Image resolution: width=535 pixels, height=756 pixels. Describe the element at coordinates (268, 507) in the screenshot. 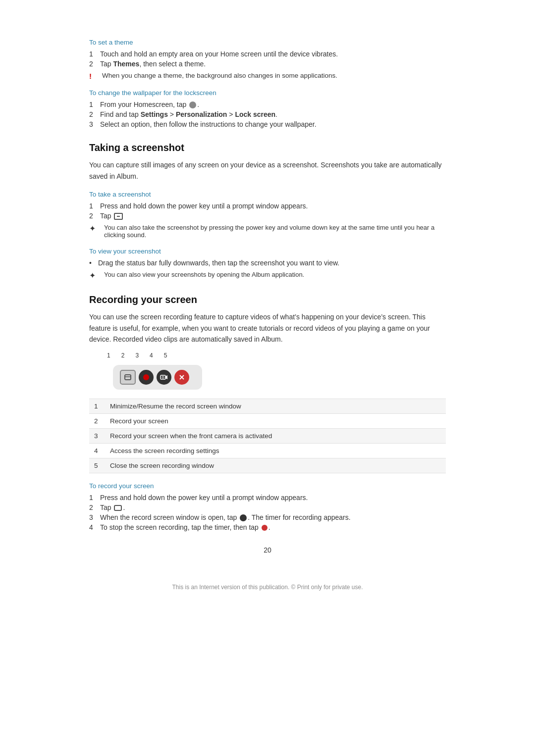

I see `to-record-screen-subsection: To record your screen 1 Press and hold d…` at that location.